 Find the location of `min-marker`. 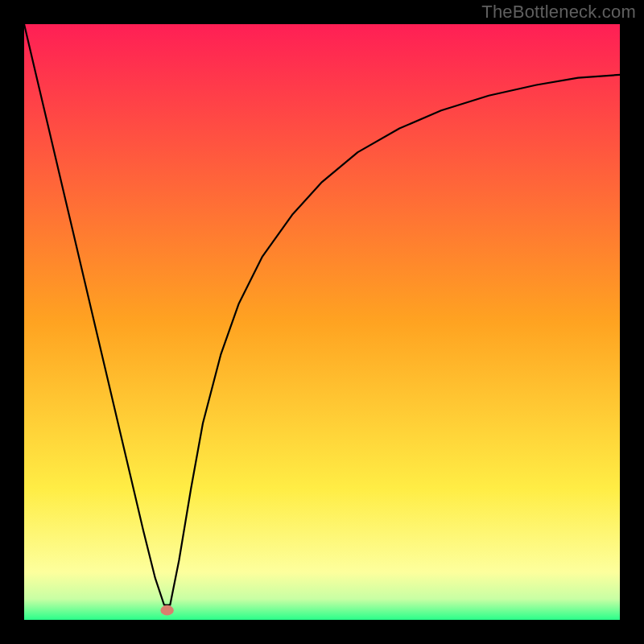

min-marker is located at coordinates (167, 610).